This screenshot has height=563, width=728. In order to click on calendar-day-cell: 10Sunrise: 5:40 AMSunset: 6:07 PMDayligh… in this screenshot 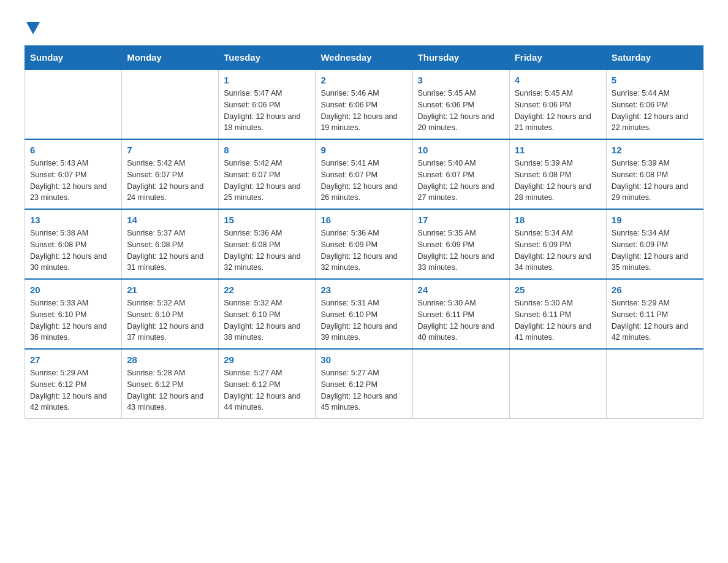, I will do `click(461, 174)`.